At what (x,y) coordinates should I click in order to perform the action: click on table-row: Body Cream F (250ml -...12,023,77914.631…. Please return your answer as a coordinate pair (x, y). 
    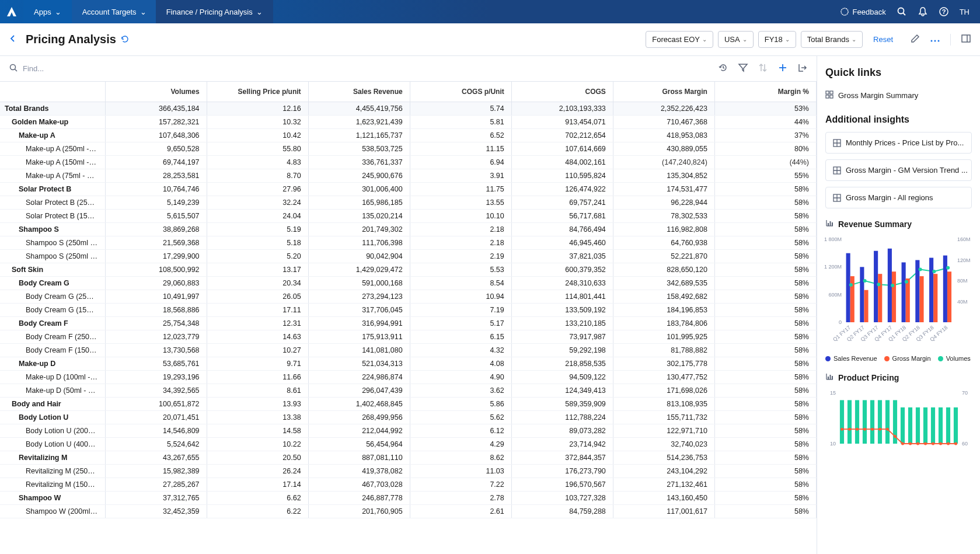
    Looking at the image, I should click on (409, 337).